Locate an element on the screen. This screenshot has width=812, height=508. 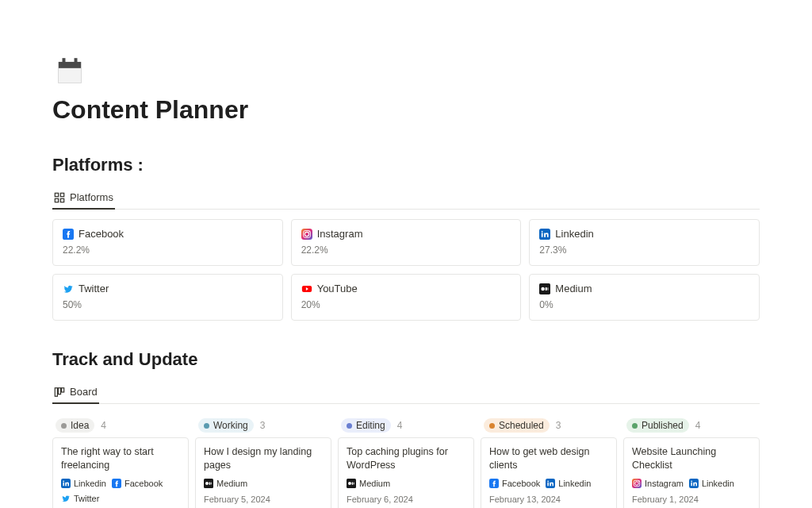
column-header: Published4 is located at coordinates (691, 425).